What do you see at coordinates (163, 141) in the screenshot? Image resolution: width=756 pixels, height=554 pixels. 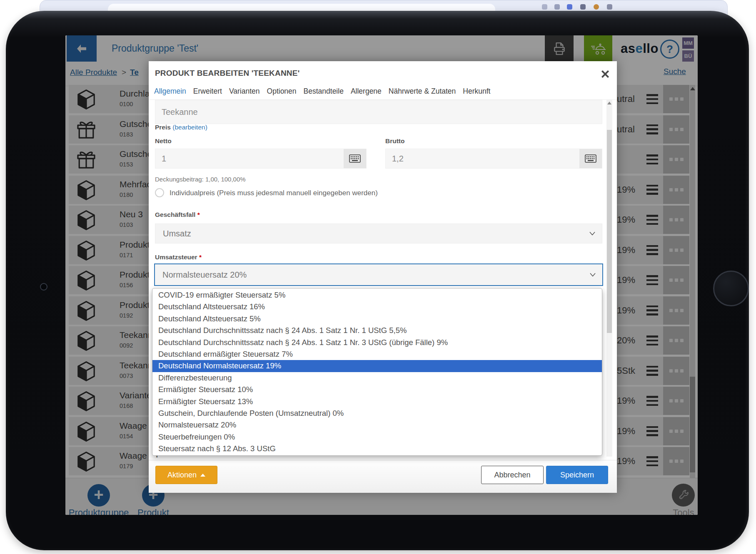 I see `netto-label: Netto` at bounding box center [163, 141].